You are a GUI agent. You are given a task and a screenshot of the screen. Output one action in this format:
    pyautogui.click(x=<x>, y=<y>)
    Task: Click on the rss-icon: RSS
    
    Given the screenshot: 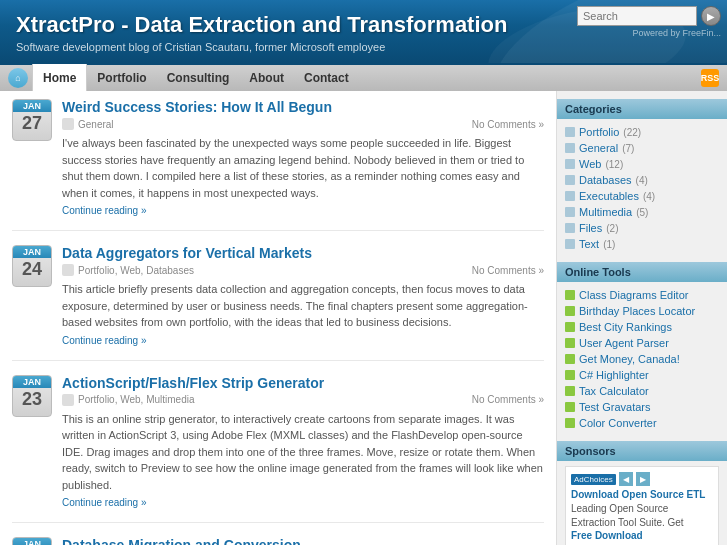 What is the action you would take?
    pyautogui.click(x=710, y=78)
    